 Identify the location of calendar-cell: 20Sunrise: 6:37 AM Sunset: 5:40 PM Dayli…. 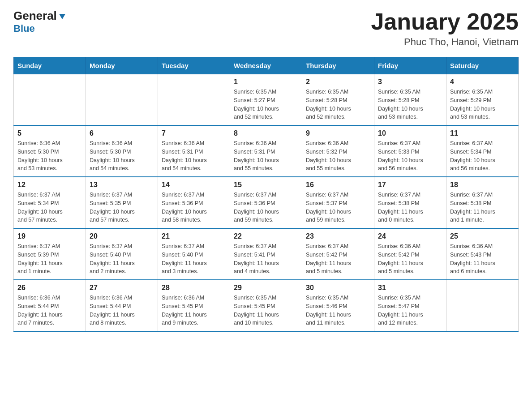
(122, 254).